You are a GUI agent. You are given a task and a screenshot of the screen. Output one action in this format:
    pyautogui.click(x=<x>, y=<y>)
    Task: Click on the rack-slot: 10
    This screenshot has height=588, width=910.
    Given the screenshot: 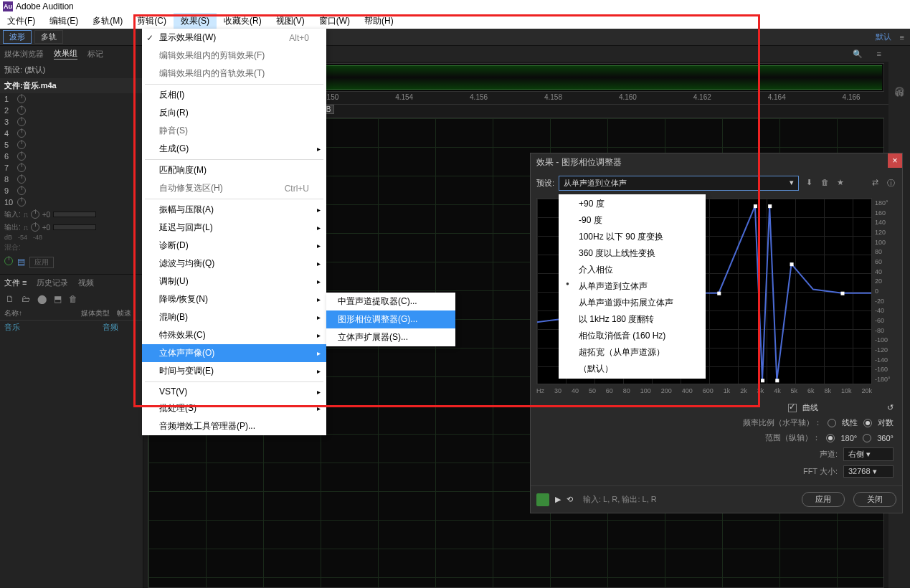 What is the action you would take?
    pyautogui.click(x=72, y=202)
    